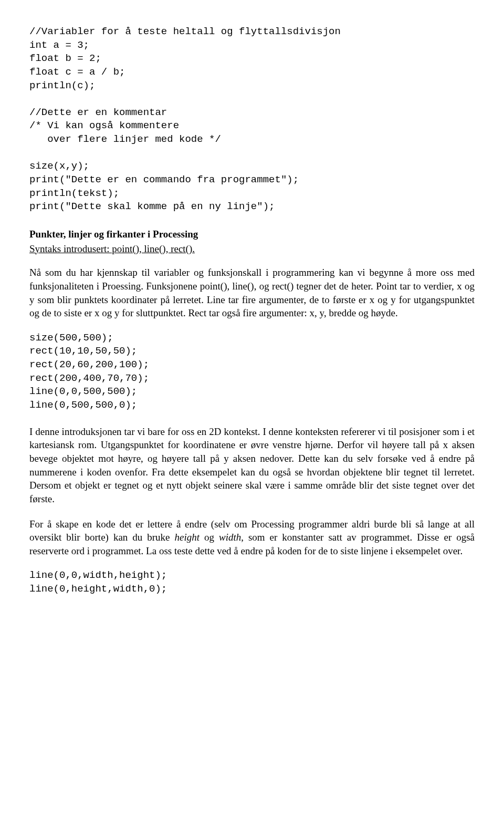 This screenshot has height=829, width=504. What do you see at coordinates (252, 372) in the screenshot?
I see `code-block-2: size(500,500); rect(10,10,50,50); rect(2…` at bounding box center [252, 372].